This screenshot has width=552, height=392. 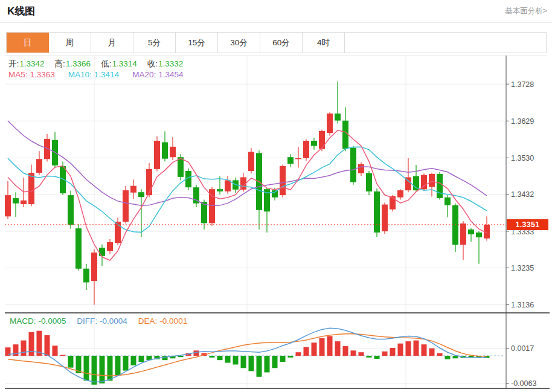 I want to click on svg-text: 1.3629, so click(x=522, y=121).